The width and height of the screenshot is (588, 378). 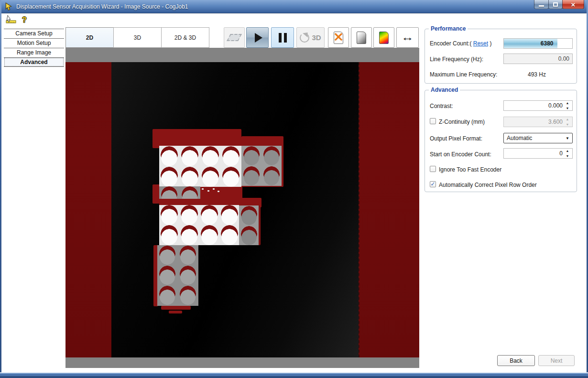 I want to click on ignore-too-fast-encoder-checkbox: ✓, so click(x=433, y=169).